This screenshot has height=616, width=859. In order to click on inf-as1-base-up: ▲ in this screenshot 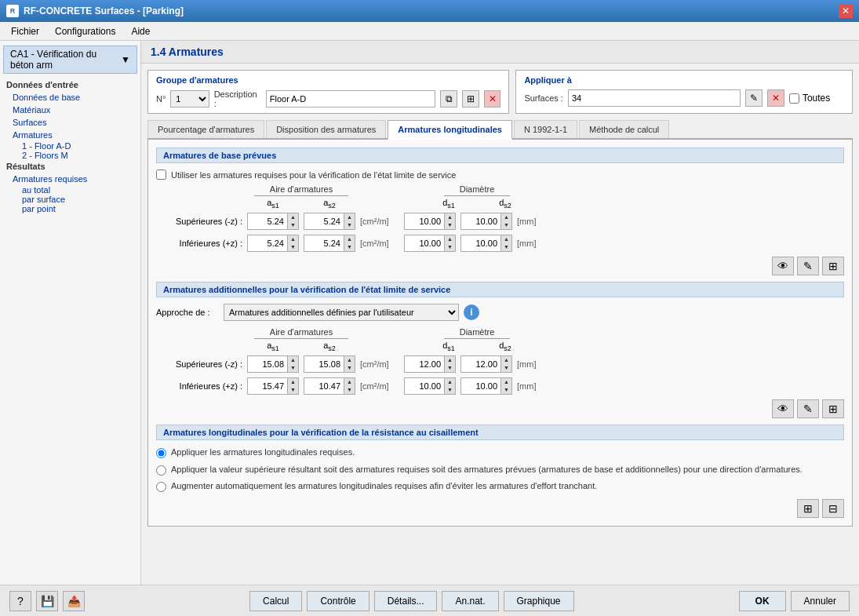, I will do `click(293, 239)`.